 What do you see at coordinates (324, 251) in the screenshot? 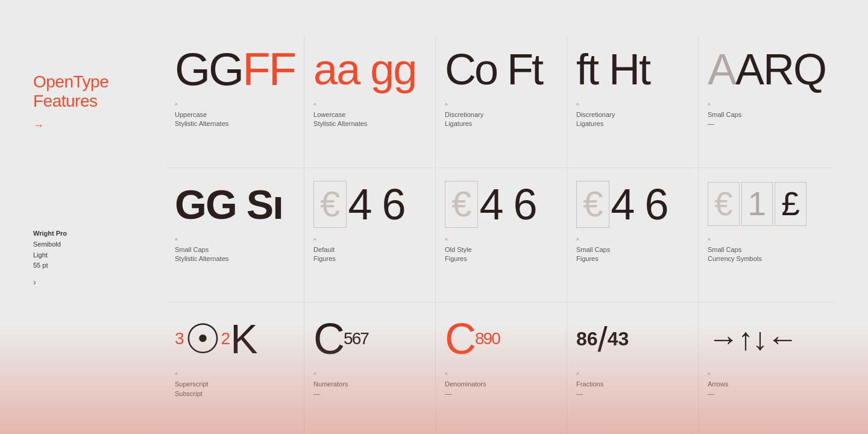
I see `label-default-figures: ^ DefaultFigures` at bounding box center [324, 251].